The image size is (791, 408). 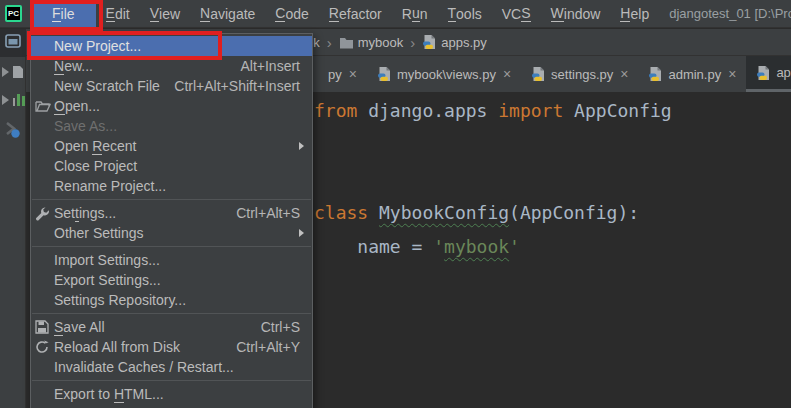 What do you see at coordinates (96, 146) in the screenshot?
I see `menu-item-label: Open Recent` at bounding box center [96, 146].